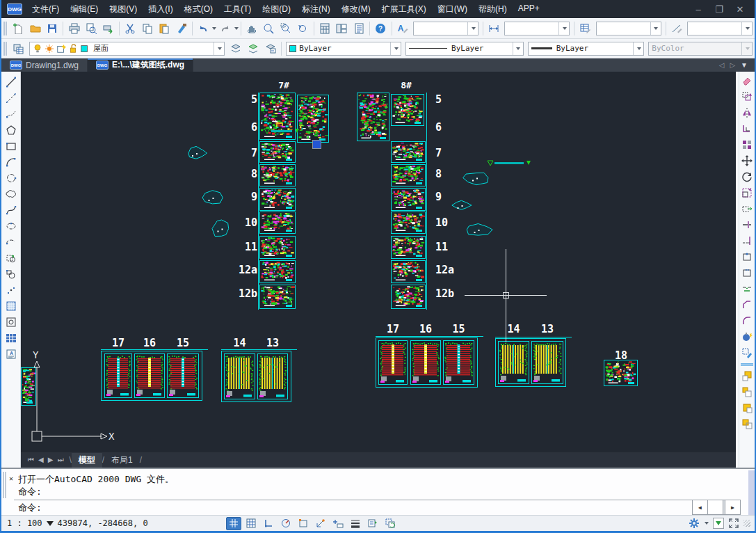  What do you see at coordinates (18, 49) in the screenshot?
I see `layer-manager-button` at bounding box center [18, 49].